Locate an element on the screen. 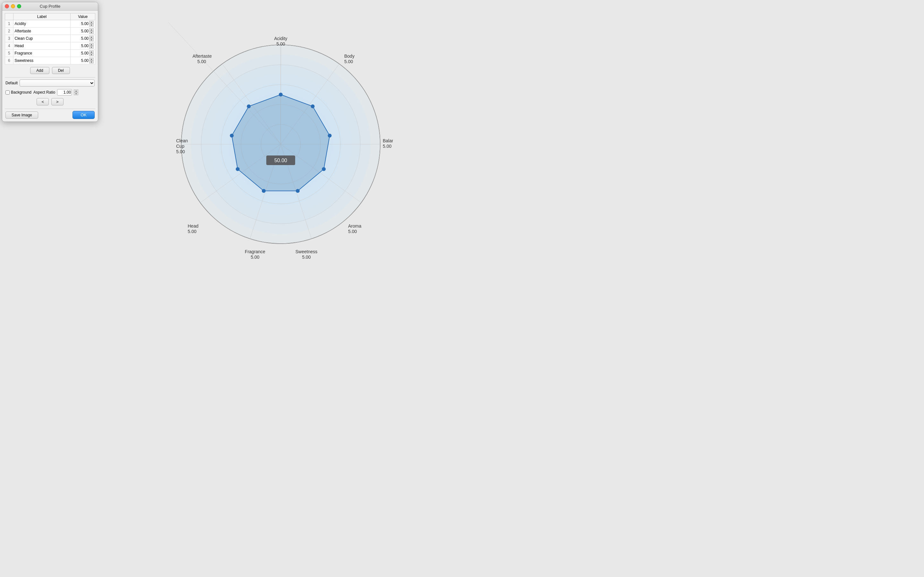 The width and height of the screenshot is (924, 577). row-num: 5 is located at coordinates (9, 53).